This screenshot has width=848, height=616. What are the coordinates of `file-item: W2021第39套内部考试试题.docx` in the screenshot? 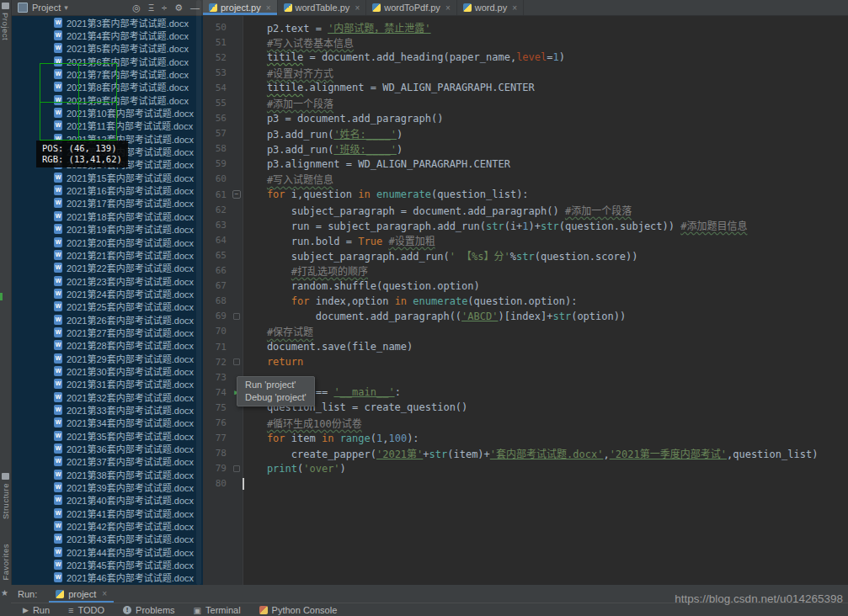 It's located at (107, 486).